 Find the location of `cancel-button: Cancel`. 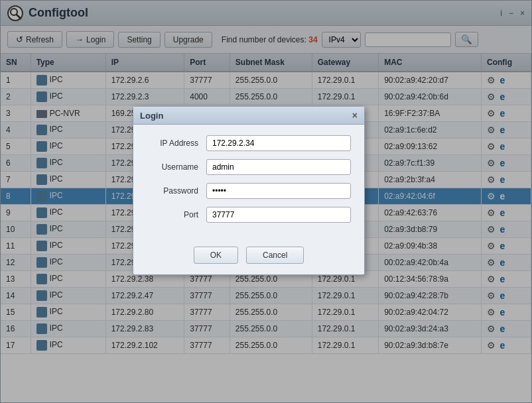

cancel-button: Cancel is located at coordinates (275, 255).